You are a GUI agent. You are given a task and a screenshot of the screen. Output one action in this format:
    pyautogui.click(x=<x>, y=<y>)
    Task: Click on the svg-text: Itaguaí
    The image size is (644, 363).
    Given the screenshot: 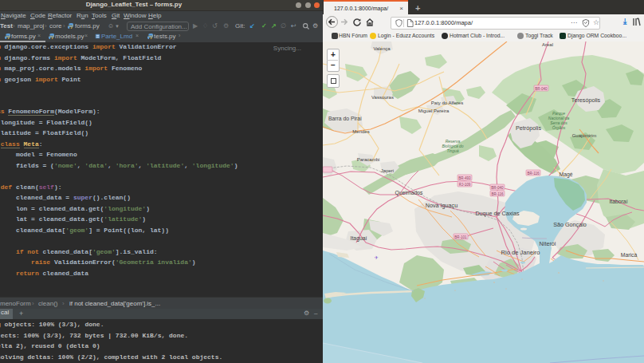 What is the action you would take?
    pyautogui.click(x=359, y=239)
    